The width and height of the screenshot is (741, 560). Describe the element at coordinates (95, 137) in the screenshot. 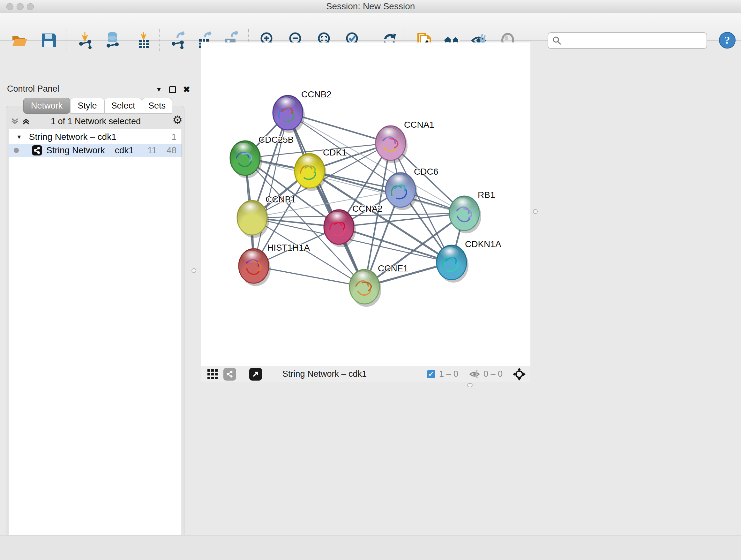

I see `network-tree-root-row: ▼ String Network – cdk1 1` at that location.